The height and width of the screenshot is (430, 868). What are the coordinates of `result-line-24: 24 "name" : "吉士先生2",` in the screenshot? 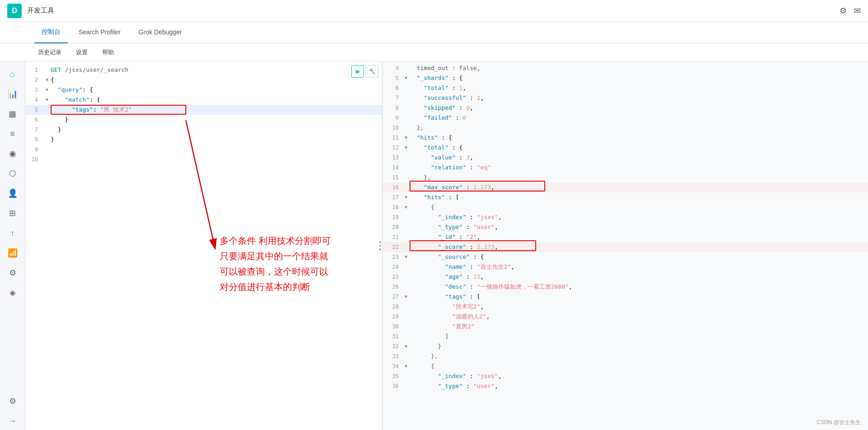 It's located at (625, 267).